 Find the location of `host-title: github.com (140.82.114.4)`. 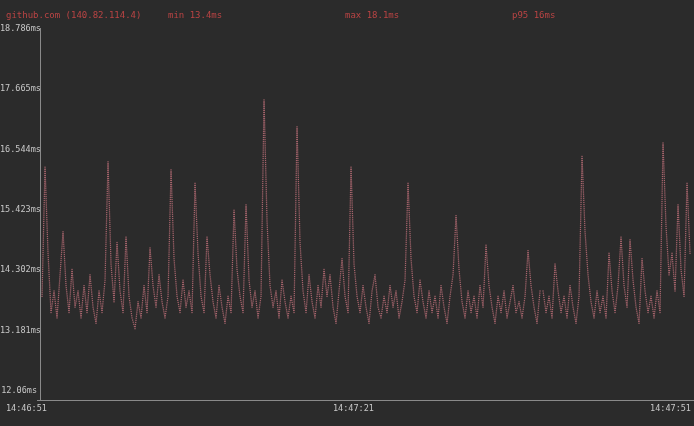

host-title: github.com (140.82.114.4) is located at coordinates (74, 16).